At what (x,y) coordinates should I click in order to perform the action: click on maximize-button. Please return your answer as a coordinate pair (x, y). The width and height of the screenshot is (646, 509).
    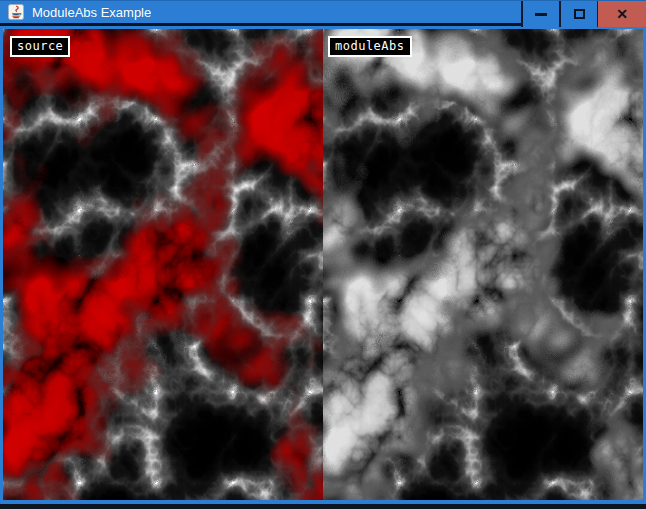
    Looking at the image, I should click on (578, 14).